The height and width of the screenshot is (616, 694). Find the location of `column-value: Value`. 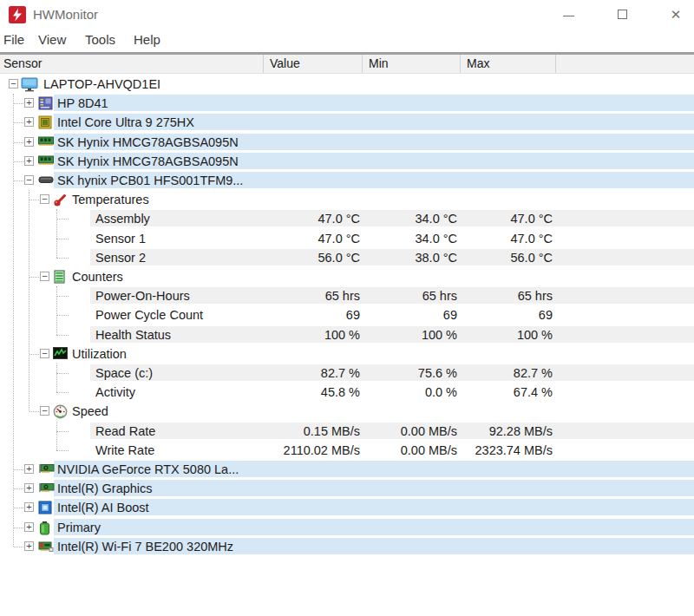

column-value: Value is located at coordinates (285, 63).